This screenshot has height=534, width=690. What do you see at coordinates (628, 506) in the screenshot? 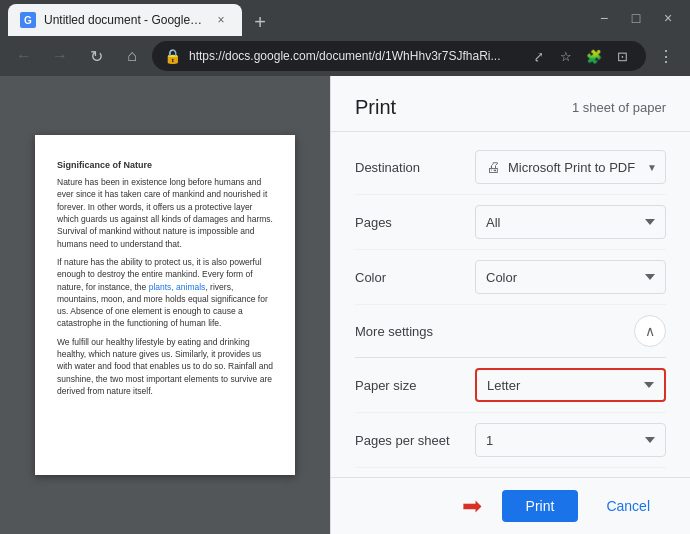
I see `cancel-button: Cancel` at bounding box center [628, 506].